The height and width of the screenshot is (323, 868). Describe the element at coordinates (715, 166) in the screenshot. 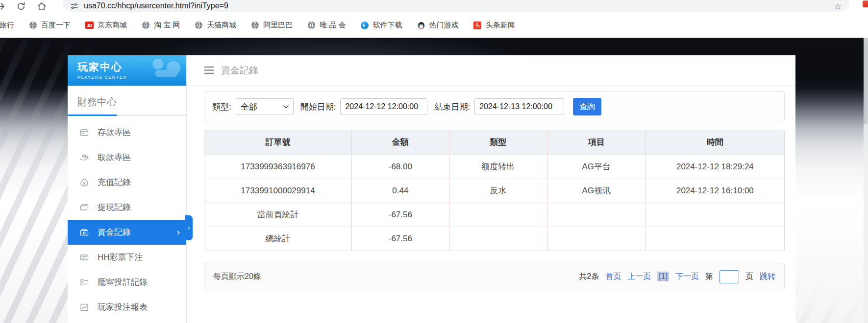

I see `time-cell: 2024-12-12 18:29:24` at that location.